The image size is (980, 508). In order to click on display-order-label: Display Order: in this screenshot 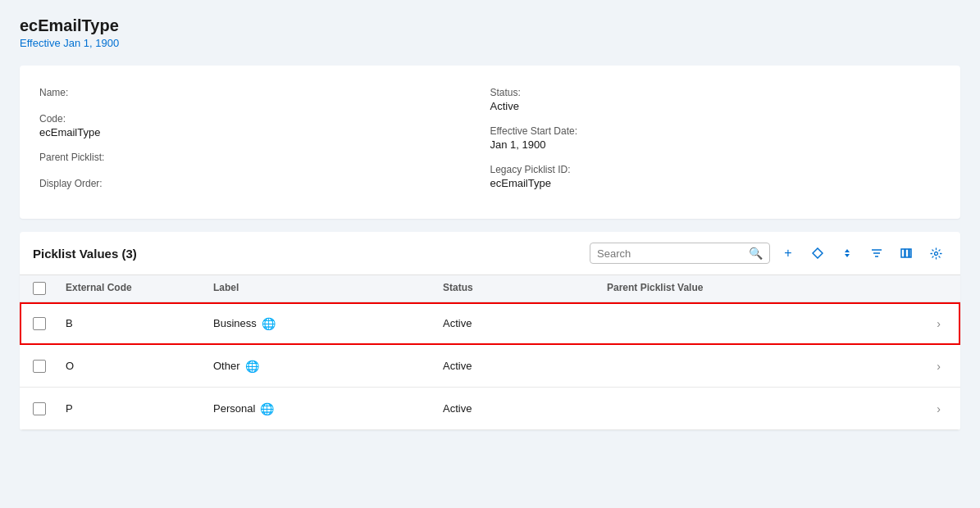, I will do `click(265, 184)`.